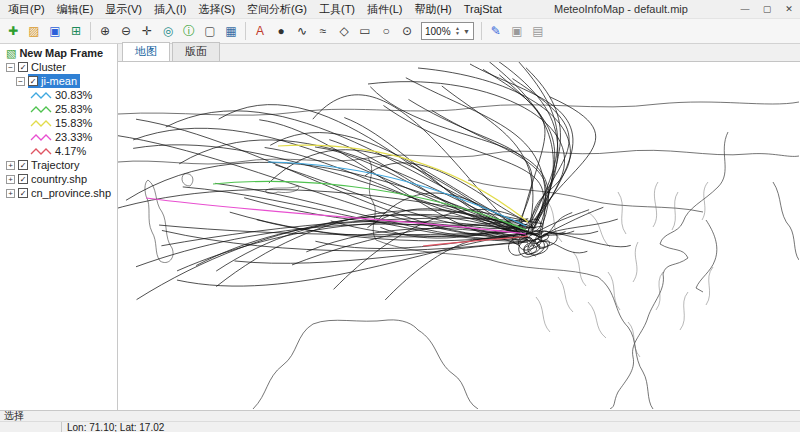 The width and height of the screenshot is (800, 432). I want to click on edit-vertices-icon: ✎, so click(496, 31).